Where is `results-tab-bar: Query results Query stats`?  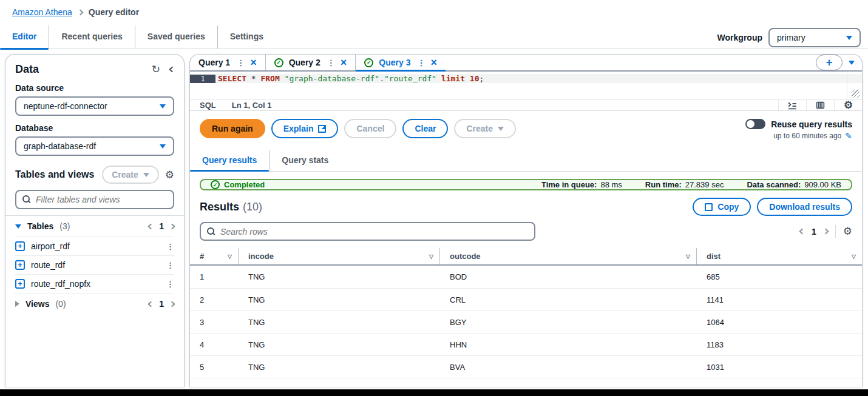 results-tab-bar: Query results Query stats is located at coordinates (526, 161).